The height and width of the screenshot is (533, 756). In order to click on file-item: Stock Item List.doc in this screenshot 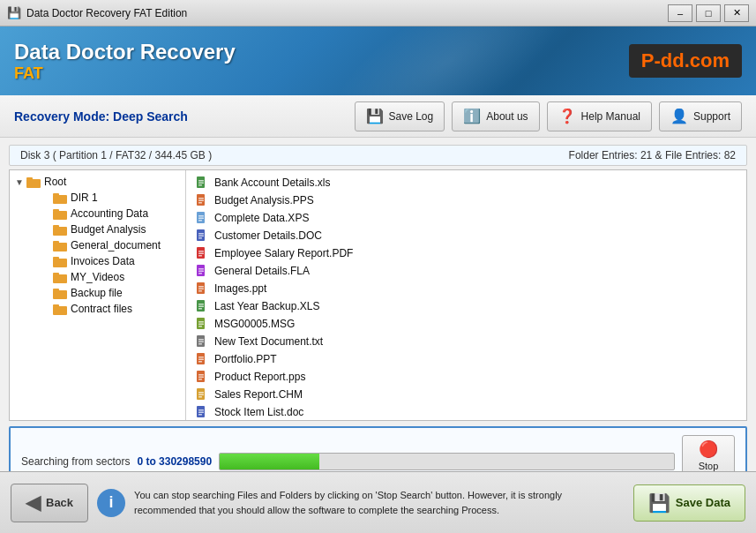, I will do `click(466, 411)`.